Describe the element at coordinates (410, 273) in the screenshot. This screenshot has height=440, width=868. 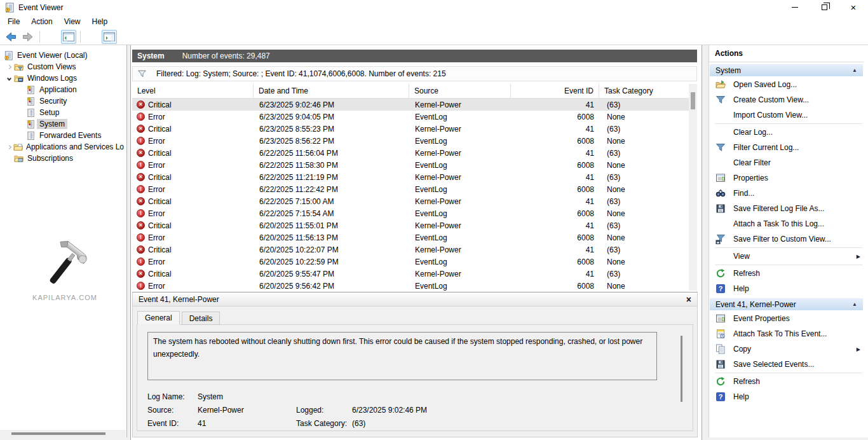
I see `event-row: ×Critical6/20/2025 9:55:47 PMKernel-Powe…` at that location.